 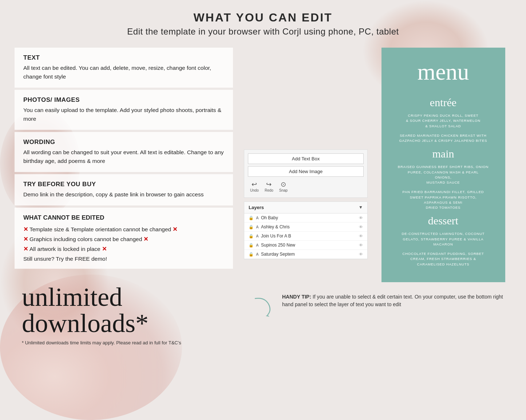 What do you see at coordinates (25, 239) in the screenshot?
I see `x-icon-2: ✕` at bounding box center [25, 239].